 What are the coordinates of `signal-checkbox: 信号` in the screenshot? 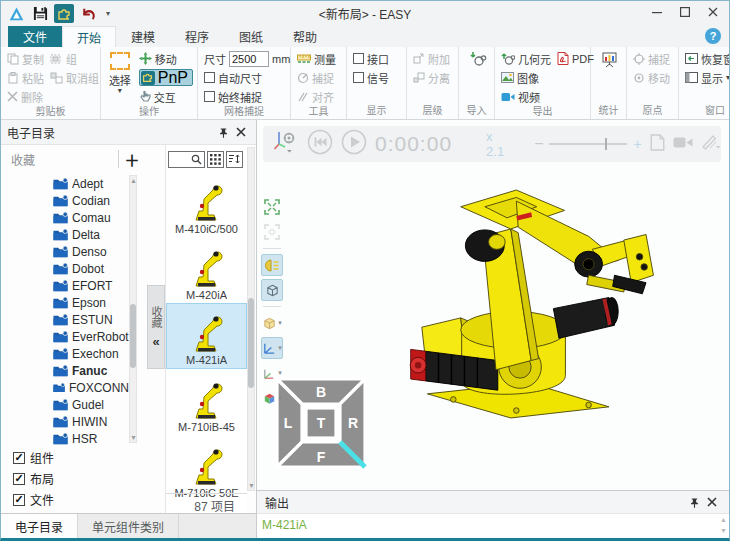 It's located at (371, 78).